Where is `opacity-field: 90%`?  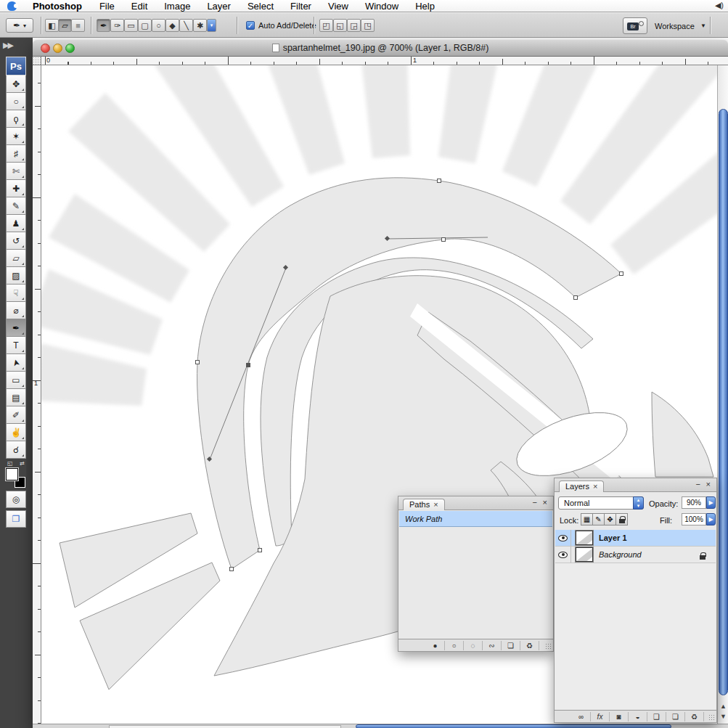
opacity-field: 90% is located at coordinates (694, 502).